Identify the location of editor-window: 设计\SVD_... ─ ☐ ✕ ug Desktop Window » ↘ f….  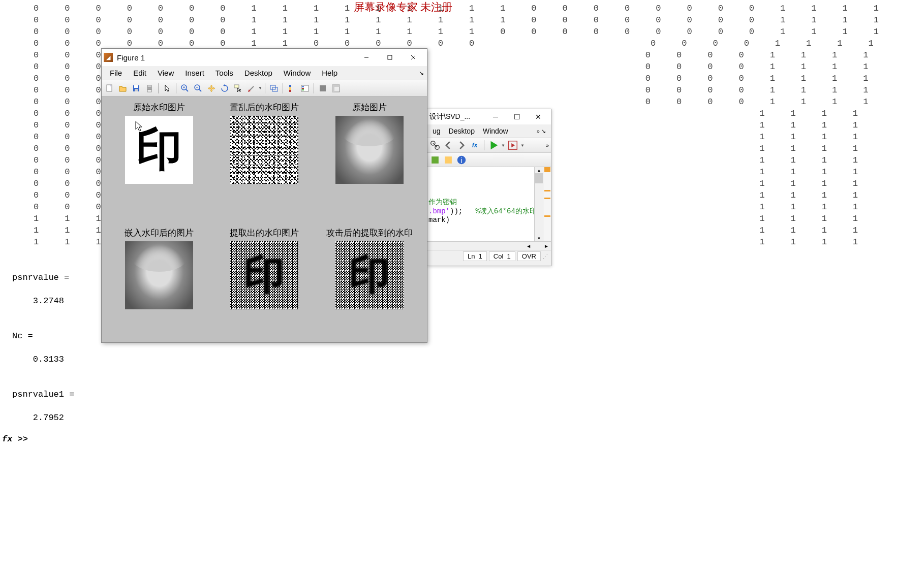
(489, 187).